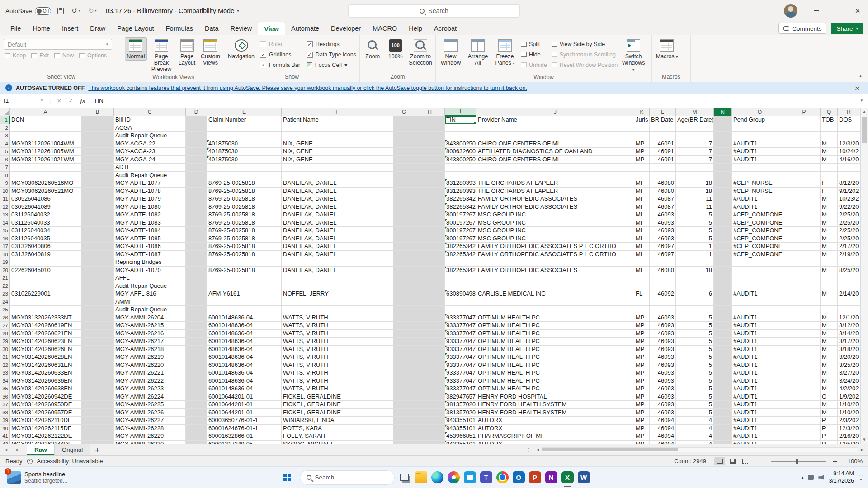 Image resolution: width=868 pixels, height=488 pixels. What do you see at coordinates (663, 152) in the screenshot?
I see `cell-L5: 46091` at bounding box center [663, 152].